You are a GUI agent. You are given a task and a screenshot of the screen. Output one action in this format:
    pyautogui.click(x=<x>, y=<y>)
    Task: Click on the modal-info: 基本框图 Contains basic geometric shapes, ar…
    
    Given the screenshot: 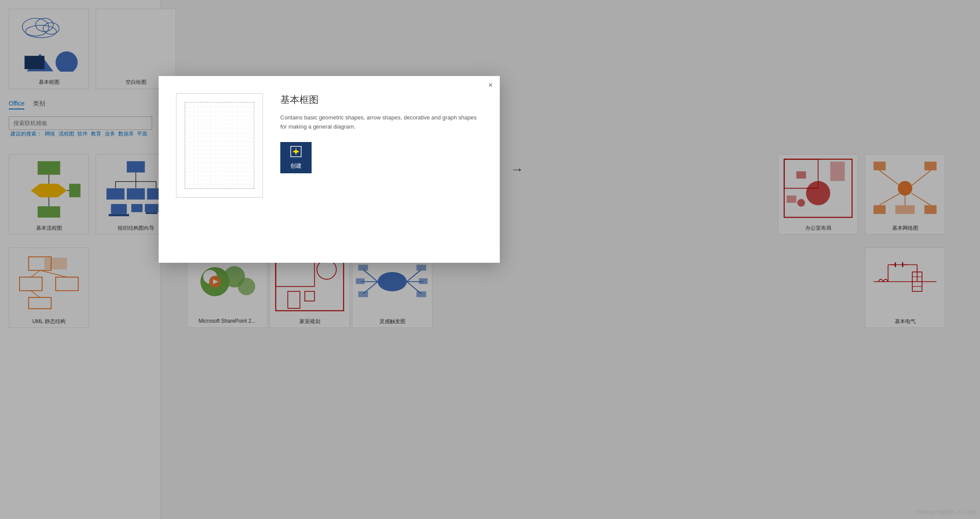 What is the action you would take?
    pyautogui.click(x=382, y=133)
    